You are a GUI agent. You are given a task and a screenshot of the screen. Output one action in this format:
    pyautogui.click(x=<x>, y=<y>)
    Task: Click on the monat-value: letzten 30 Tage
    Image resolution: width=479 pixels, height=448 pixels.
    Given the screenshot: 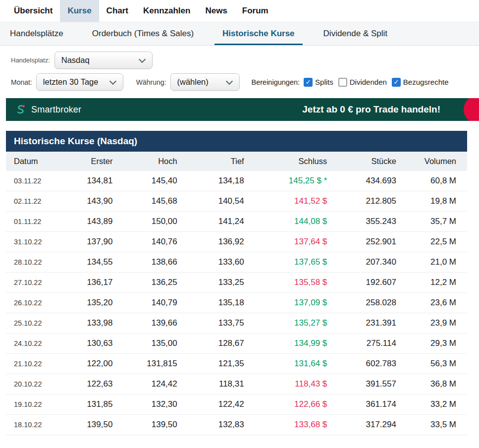 What is the action you would take?
    pyautogui.click(x=71, y=82)
    